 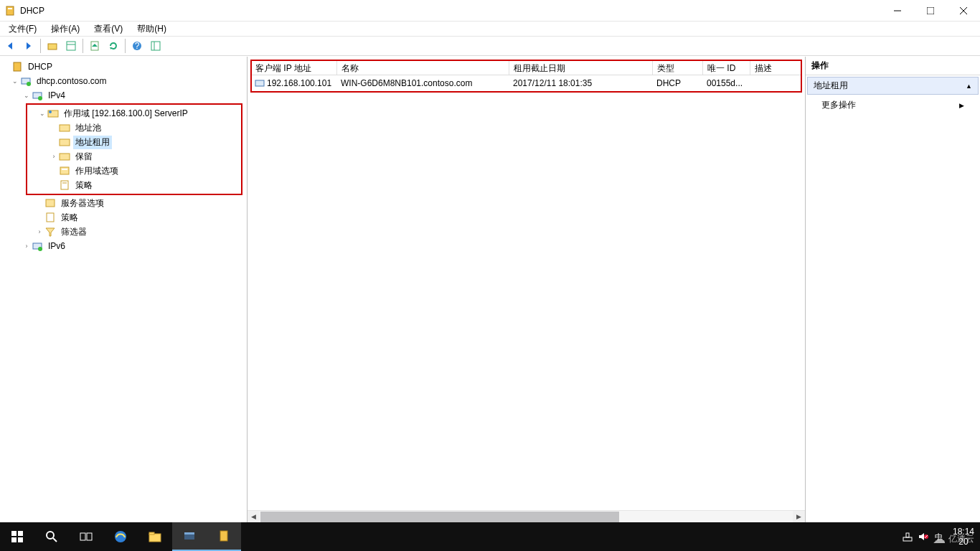 What do you see at coordinates (97, 171) in the screenshot?
I see `tree-scope-options-label: 作用域选项` at bounding box center [97, 171].